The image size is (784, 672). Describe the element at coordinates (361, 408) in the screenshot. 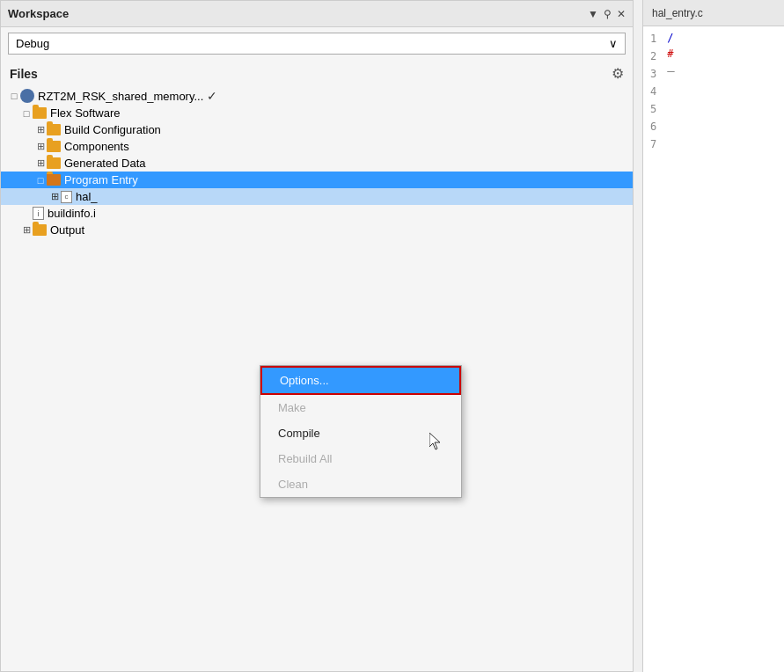

I see `context-menu-item-make: Make` at that location.